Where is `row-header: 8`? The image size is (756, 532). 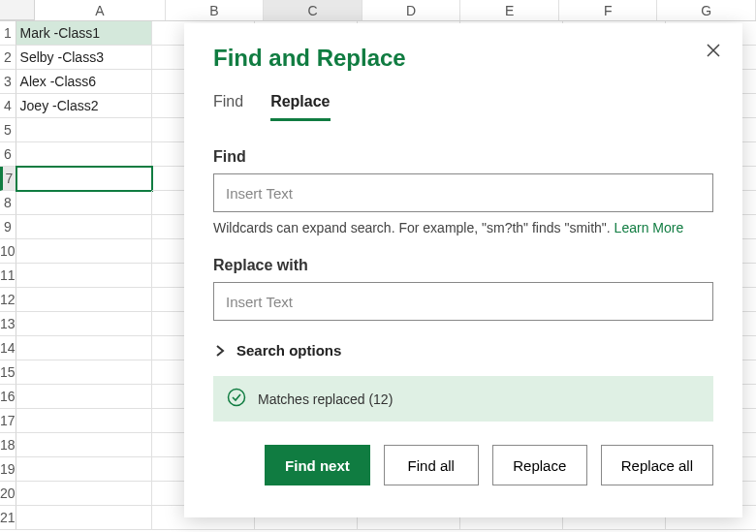 row-header: 8 is located at coordinates (8, 203).